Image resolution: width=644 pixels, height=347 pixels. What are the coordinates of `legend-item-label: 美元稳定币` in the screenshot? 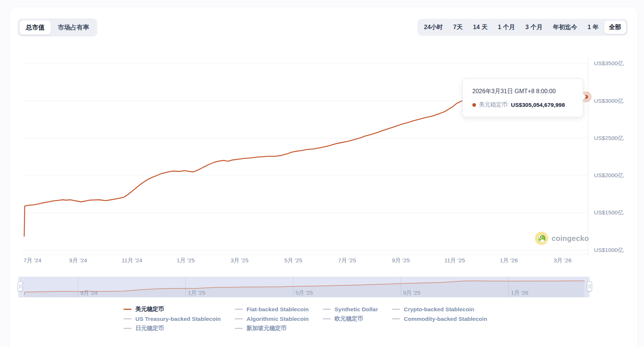 It's located at (150, 309).